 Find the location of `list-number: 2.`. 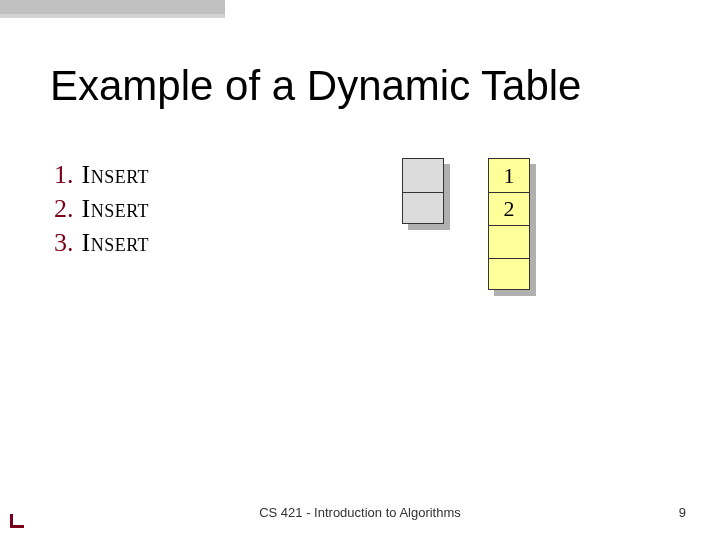

list-number: 2. is located at coordinates (64, 209).